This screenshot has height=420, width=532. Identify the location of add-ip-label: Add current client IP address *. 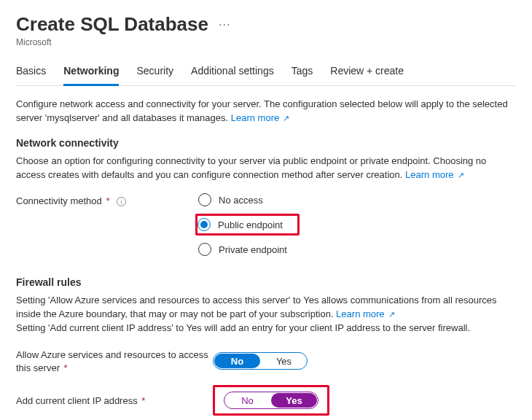
(114, 400).